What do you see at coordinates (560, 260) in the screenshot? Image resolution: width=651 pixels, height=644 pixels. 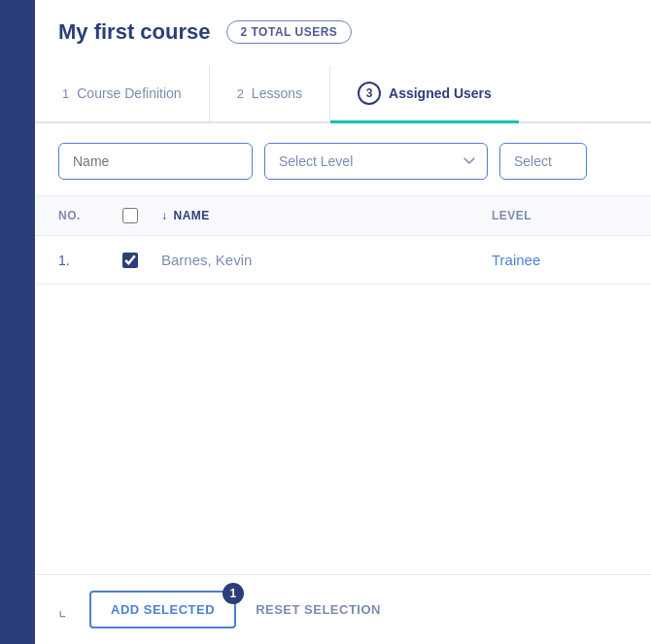 I see `row-user-level: Trainee` at bounding box center [560, 260].